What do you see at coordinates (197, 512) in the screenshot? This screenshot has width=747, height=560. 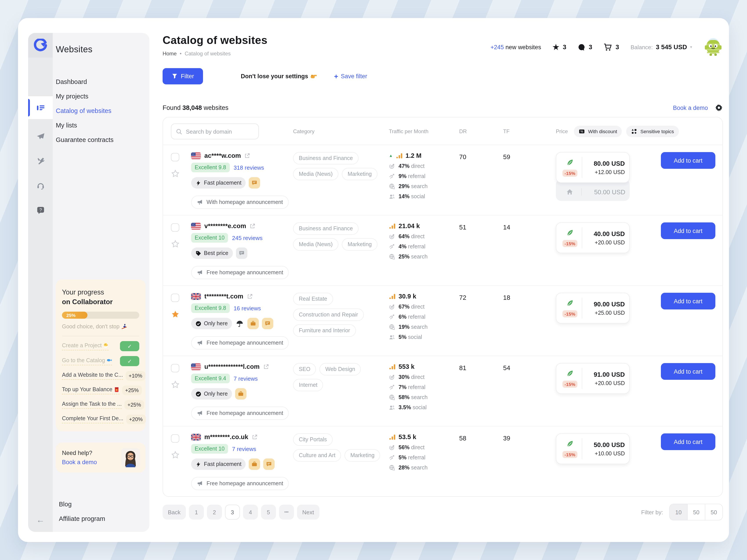 I see `pagination-page-1: 1` at bounding box center [197, 512].